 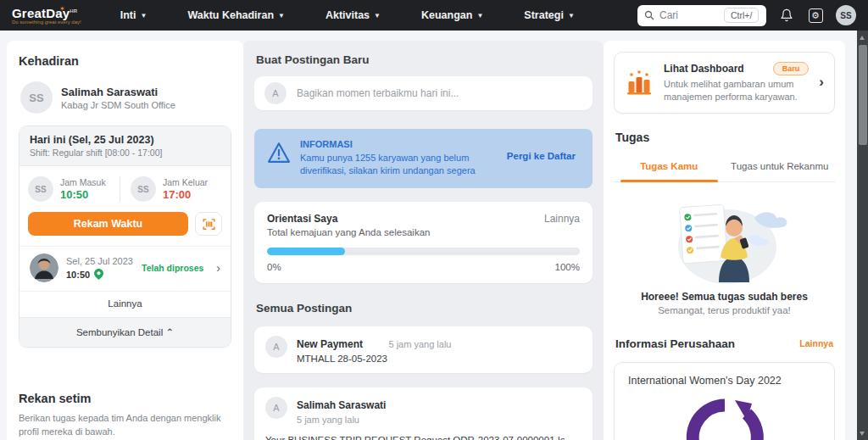 What do you see at coordinates (209, 224) in the screenshot?
I see `barcode-scan-icon` at bounding box center [209, 224].